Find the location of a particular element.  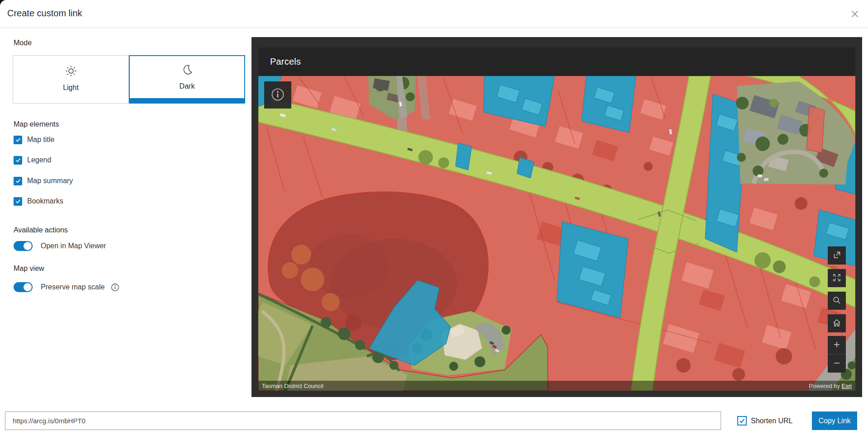

mode-section-label: Mode is located at coordinates (23, 43).